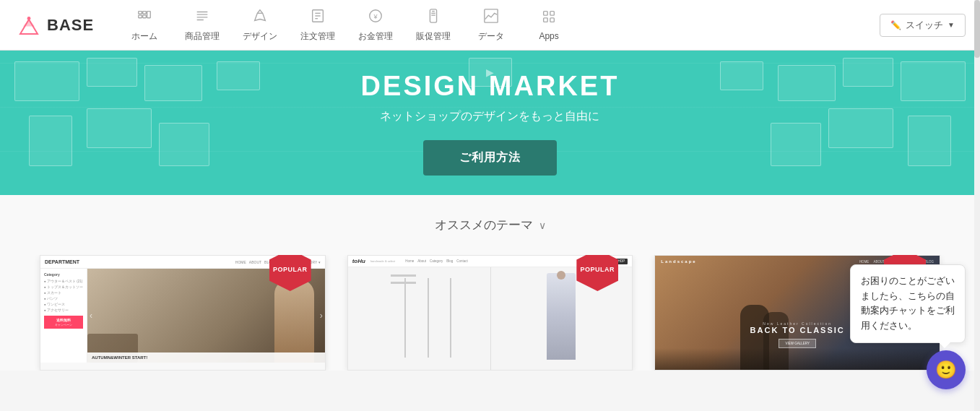  I want to click on chat-icon: 🙂, so click(946, 365).